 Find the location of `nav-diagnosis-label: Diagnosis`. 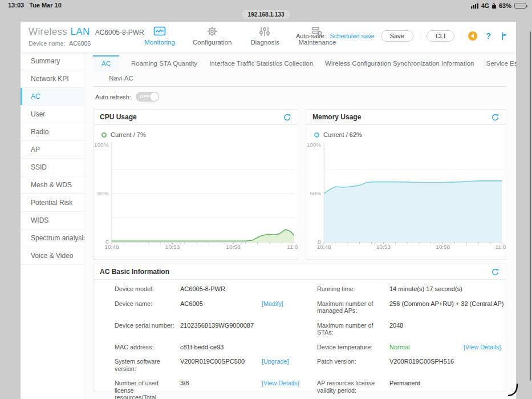

nav-diagnosis-label: Diagnosis is located at coordinates (265, 42).